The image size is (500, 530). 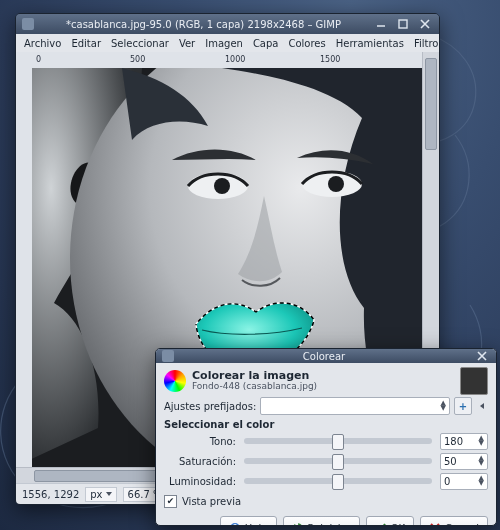 I want to click on menu-archivo: Archivo, so click(x=42, y=44).